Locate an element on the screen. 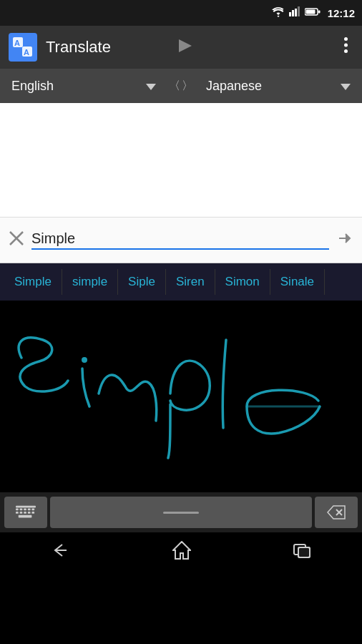 The width and height of the screenshot is (362, 644). source-lang-arrow is located at coordinates (151, 86).